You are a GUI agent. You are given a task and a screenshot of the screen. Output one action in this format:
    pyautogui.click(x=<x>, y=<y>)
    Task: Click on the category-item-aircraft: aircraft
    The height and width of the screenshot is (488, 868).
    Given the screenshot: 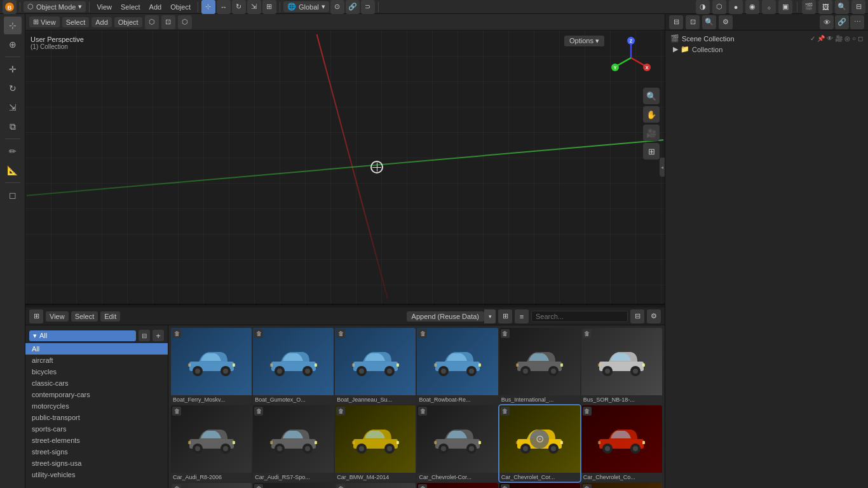 What is the action you would take?
    pyautogui.click(x=97, y=360)
    